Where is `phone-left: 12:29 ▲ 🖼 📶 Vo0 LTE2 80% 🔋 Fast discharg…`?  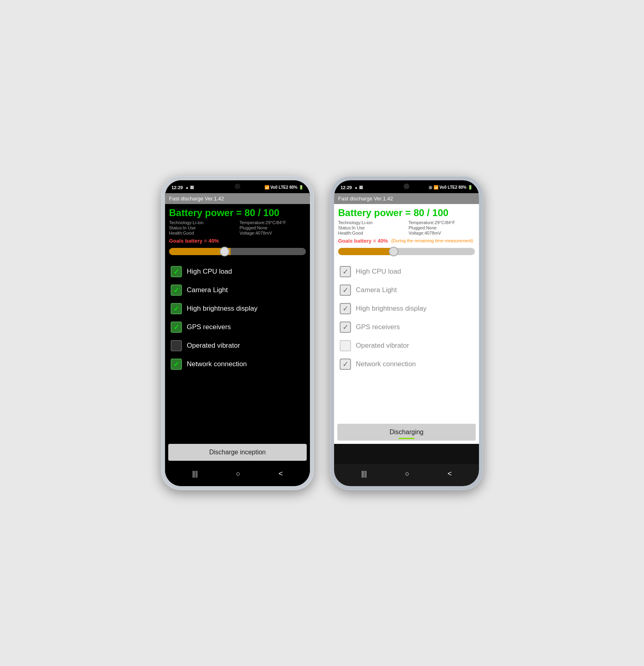 phone-left: 12:29 ▲ 🖼 📶 Vo0 LTE2 80% 🔋 Fast discharg… is located at coordinates (237, 333).